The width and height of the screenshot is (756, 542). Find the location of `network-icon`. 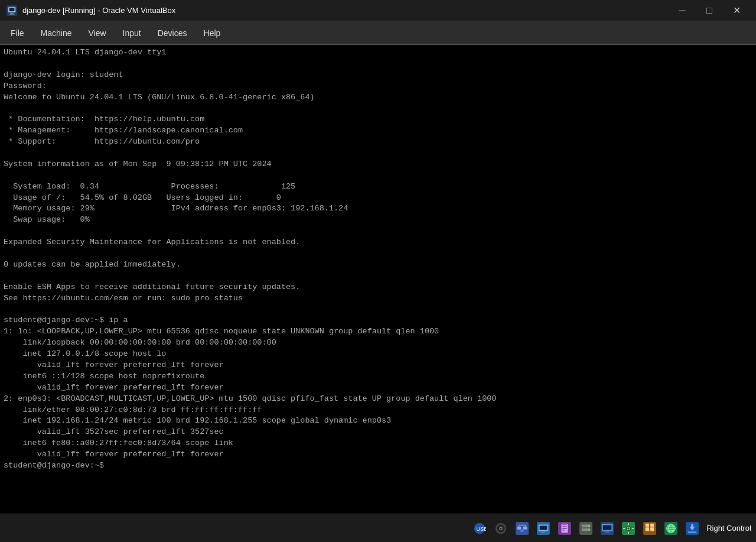

network-icon is located at coordinates (522, 528).